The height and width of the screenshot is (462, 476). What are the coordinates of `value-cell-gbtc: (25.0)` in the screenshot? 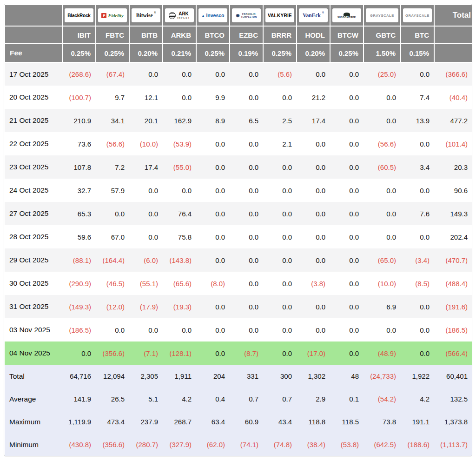 It's located at (382, 74).